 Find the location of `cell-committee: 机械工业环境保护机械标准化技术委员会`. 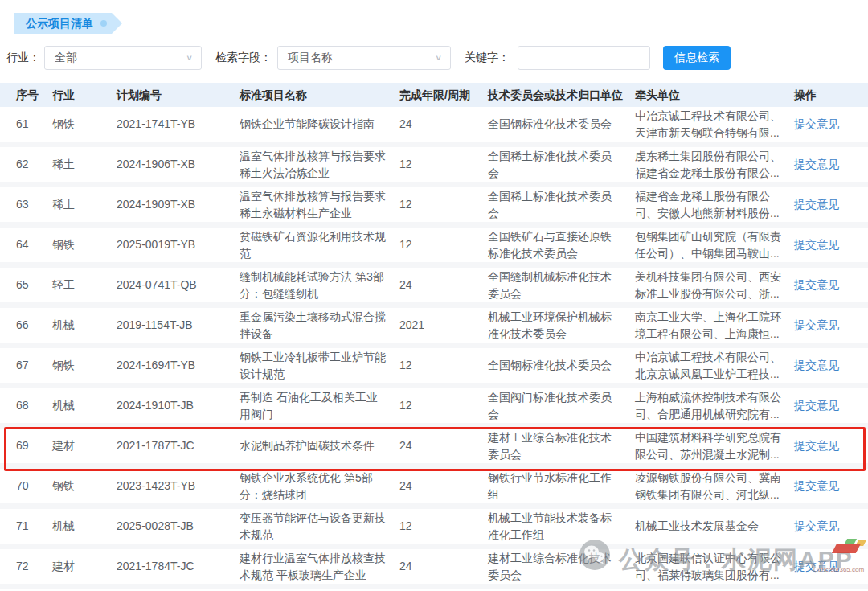

cell-committee: 机械工业环境保护机械标准化技术委员会 is located at coordinates (561, 325).